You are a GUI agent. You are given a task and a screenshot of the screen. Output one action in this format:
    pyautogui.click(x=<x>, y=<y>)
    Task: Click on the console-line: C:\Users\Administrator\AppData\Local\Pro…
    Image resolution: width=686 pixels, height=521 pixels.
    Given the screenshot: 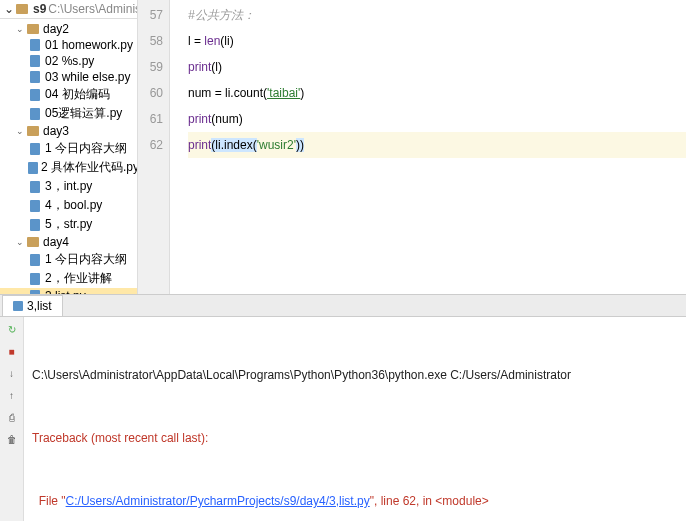 What is the action you would take?
    pyautogui.click(x=355, y=376)
    